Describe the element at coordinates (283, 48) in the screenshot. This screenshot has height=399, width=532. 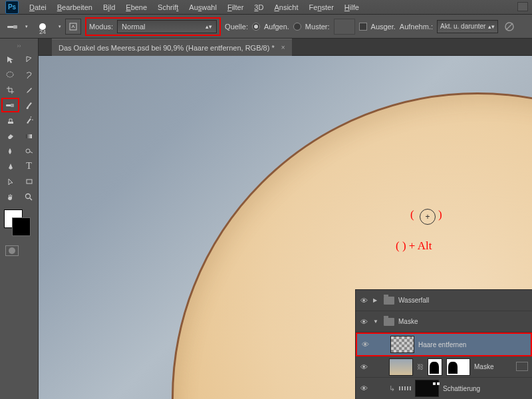
I see `close-tab-icon: ×` at that location.